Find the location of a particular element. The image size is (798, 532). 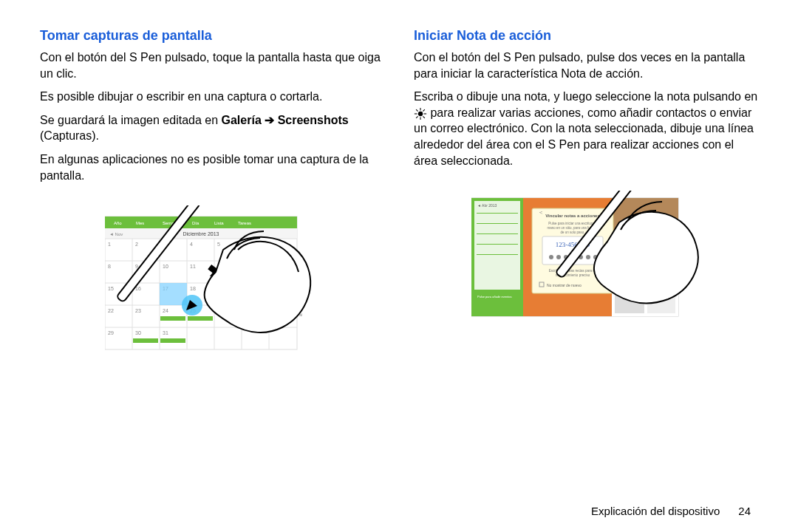

note-tip1: Escriba en líneas rectas para un is located at coordinates (573, 270).